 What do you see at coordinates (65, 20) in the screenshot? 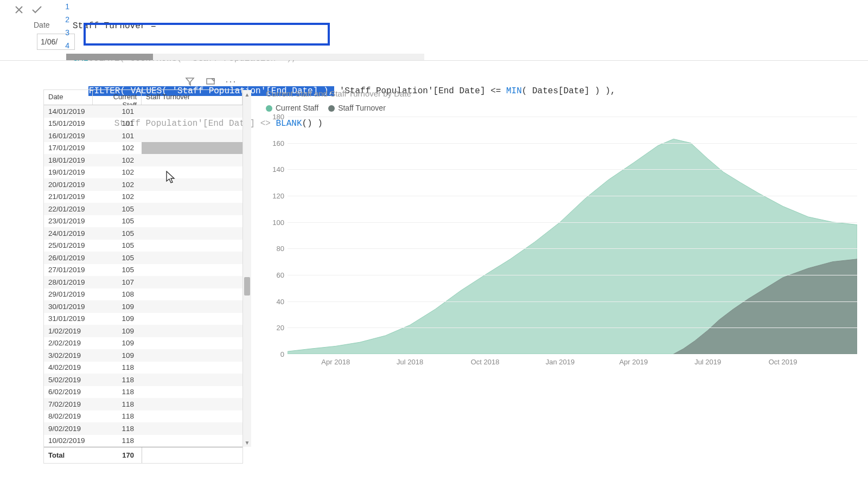
I see `line-number: 2` at bounding box center [65, 20].